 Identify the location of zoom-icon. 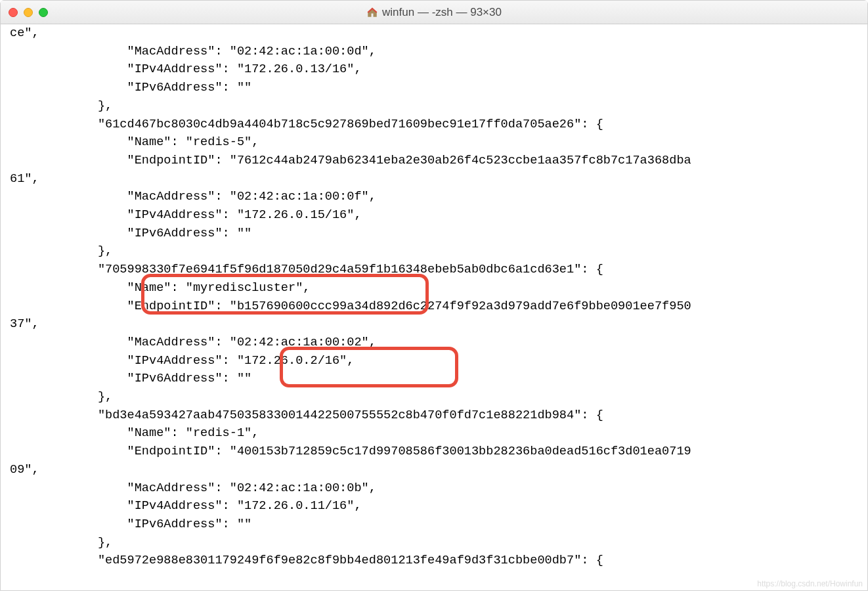
(43, 12).